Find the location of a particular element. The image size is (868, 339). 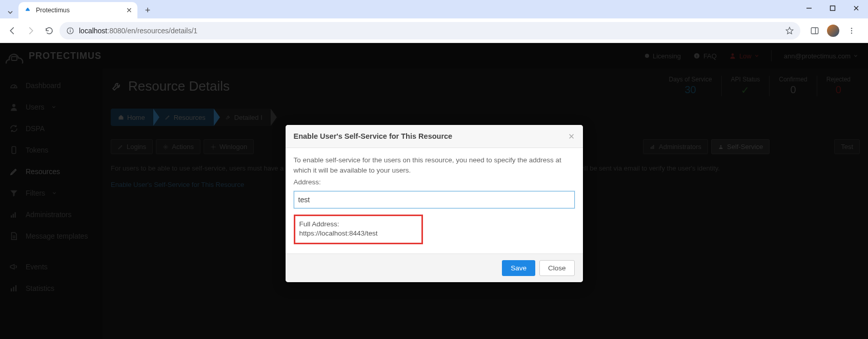

tab-strip: Protectimus ✕ + is located at coordinates (434, 9).